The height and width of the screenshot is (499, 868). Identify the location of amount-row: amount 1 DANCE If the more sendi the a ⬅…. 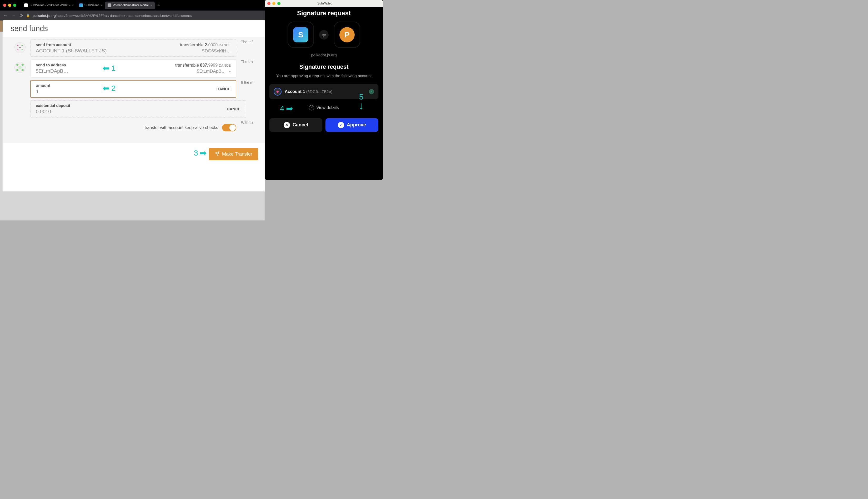
(134, 89).